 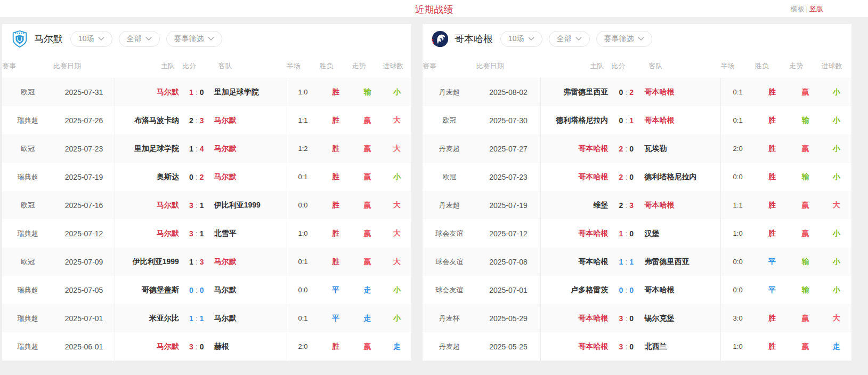 What do you see at coordinates (637, 39) in the screenshot?
I see `panel-header: 哥本哈根 10场 全部 赛事筛选` at bounding box center [637, 39].